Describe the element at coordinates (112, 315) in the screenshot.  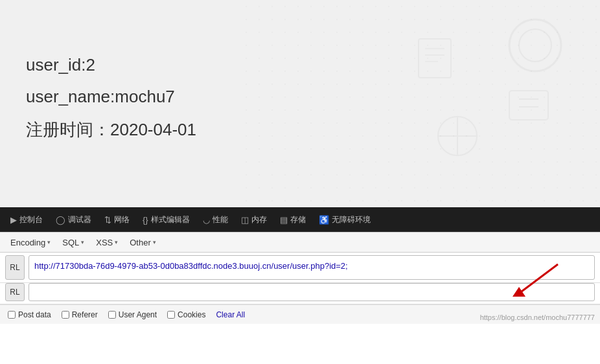
I see `user-agent-input` at that location.